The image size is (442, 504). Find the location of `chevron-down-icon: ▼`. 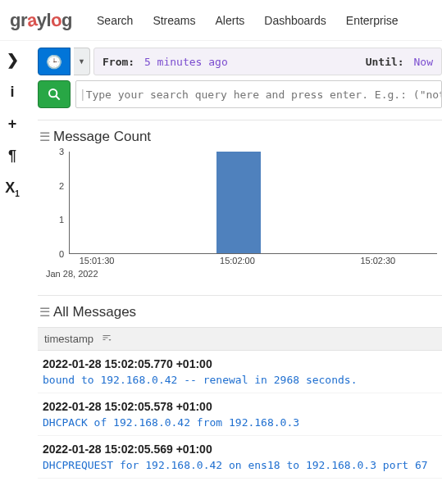

chevron-down-icon: ▼ is located at coordinates (82, 61).